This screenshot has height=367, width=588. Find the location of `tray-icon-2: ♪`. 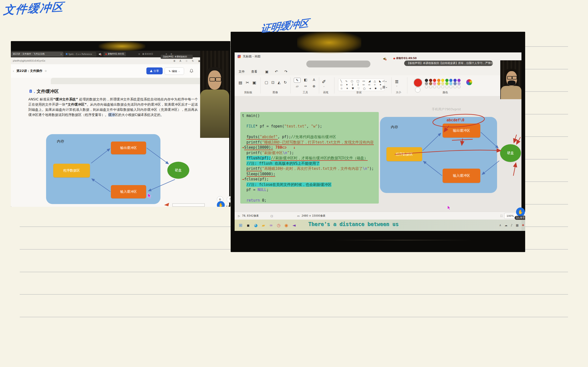

tray-icon-2: ♪ is located at coordinates (512, 225).